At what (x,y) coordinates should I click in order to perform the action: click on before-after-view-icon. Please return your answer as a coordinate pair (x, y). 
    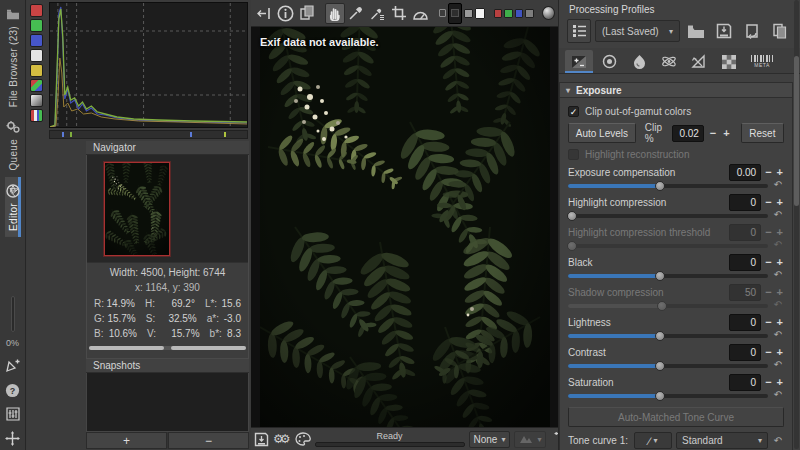
    Looking at the image, I should click on (306, 14).